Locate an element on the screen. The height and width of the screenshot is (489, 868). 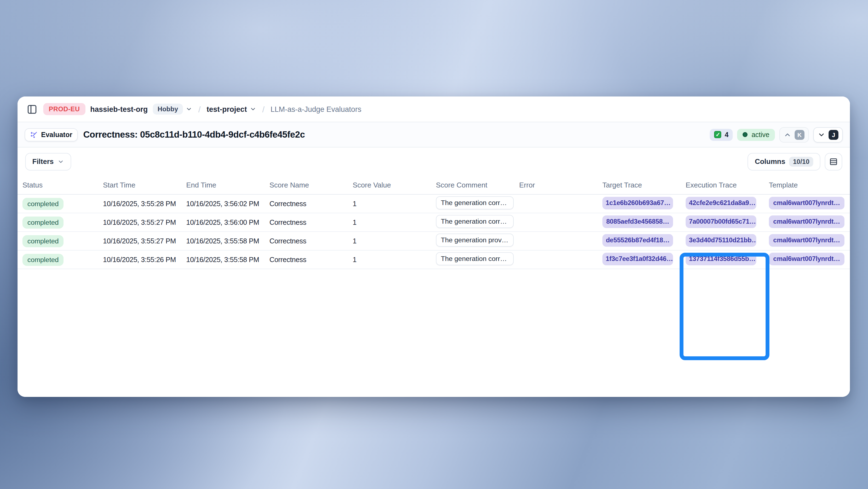
evaluator-header: Evaluator Correctness: 05c8c11d-b110-4db… is located at coordinates (434, 135).